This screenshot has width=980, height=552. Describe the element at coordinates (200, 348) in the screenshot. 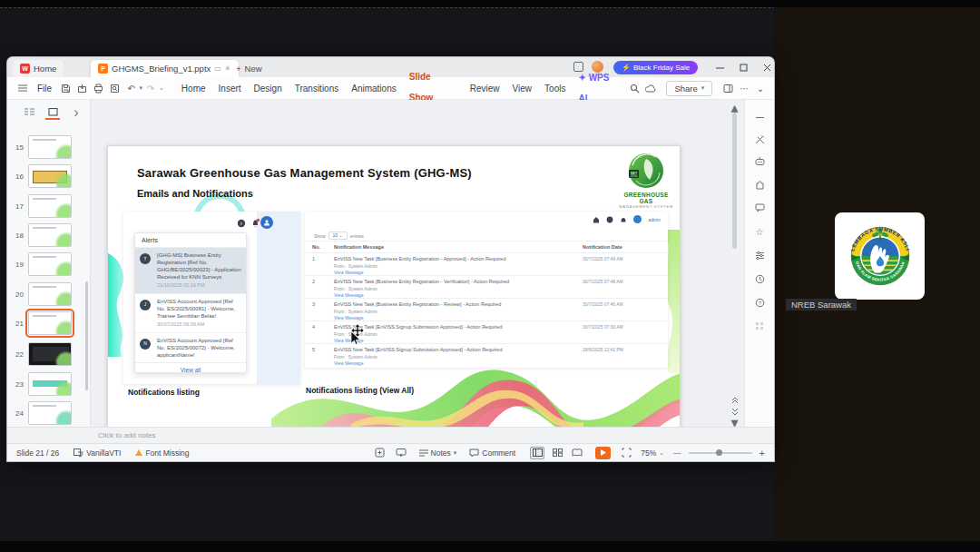

I see `alert-text: EnVISS Account Approved [Ref No. ES/2025…` at that location.